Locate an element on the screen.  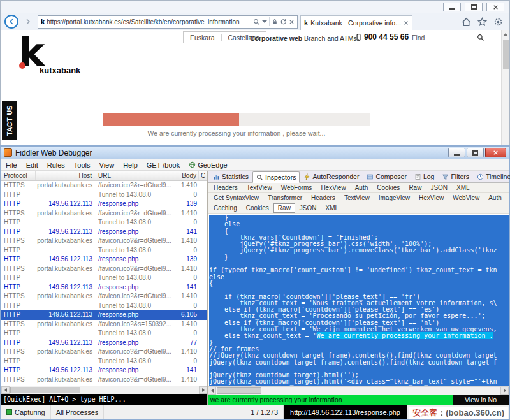
scroll-right-arrow is located at coordinates (505, 391).